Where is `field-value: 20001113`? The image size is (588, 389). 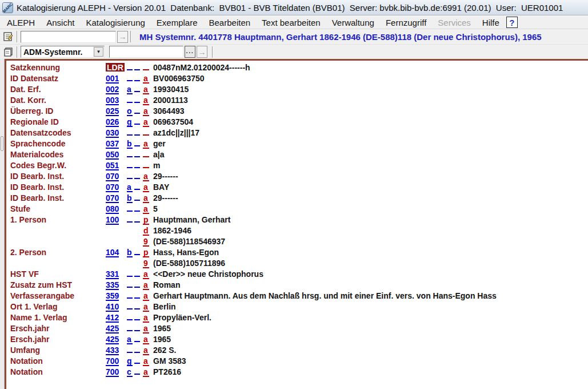
field-value: 20001113 is located at coordinates (170, 100).